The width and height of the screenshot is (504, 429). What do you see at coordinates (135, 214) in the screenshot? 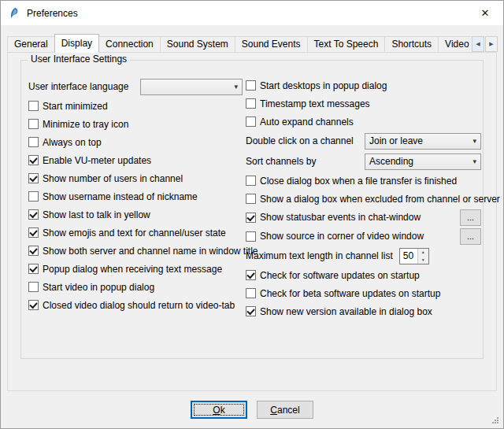
I see `checkbox-last-talk-yellow: Show last to talk in yellow` at bounding box center [135, 214].